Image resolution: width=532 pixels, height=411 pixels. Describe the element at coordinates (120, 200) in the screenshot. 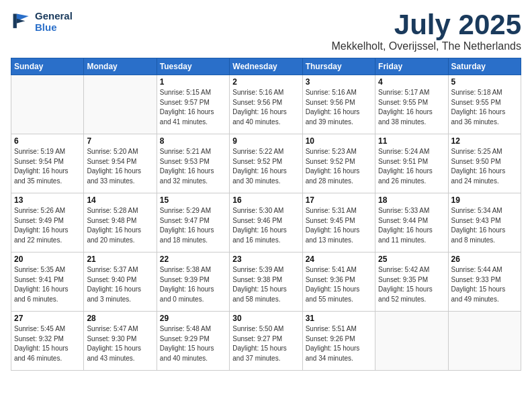

I see `day-number: 14` at that location.